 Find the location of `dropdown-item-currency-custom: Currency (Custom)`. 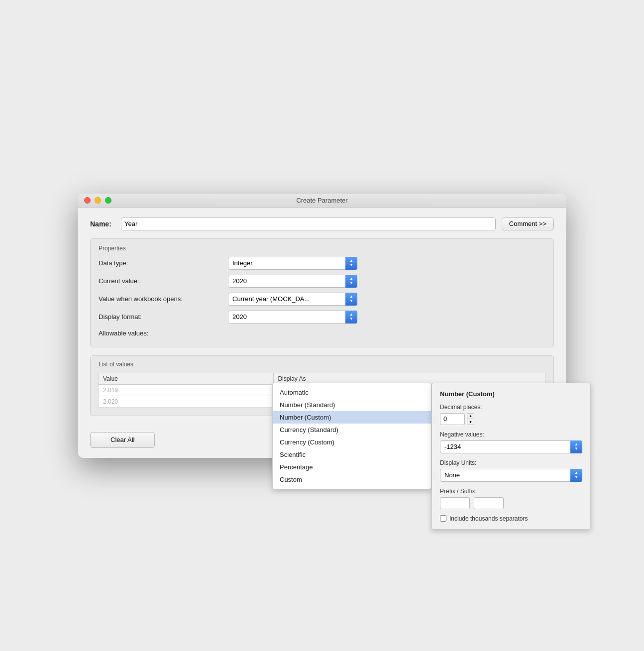

dropdown-item-currency-custom: Currency (Custom) is located at coordinates (352, 442).